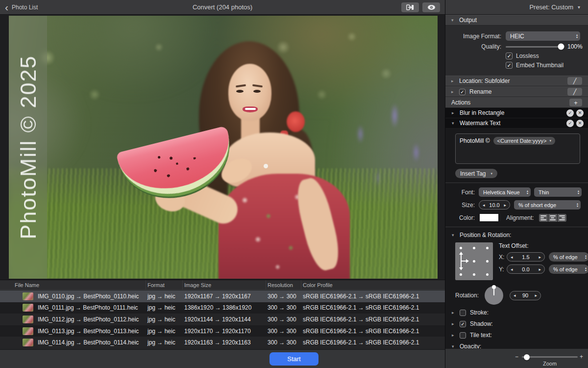  I want to click on table-row: IMG_0111.jpg → BestPhoto_0111.heic jpg →…, so click(222, 308).